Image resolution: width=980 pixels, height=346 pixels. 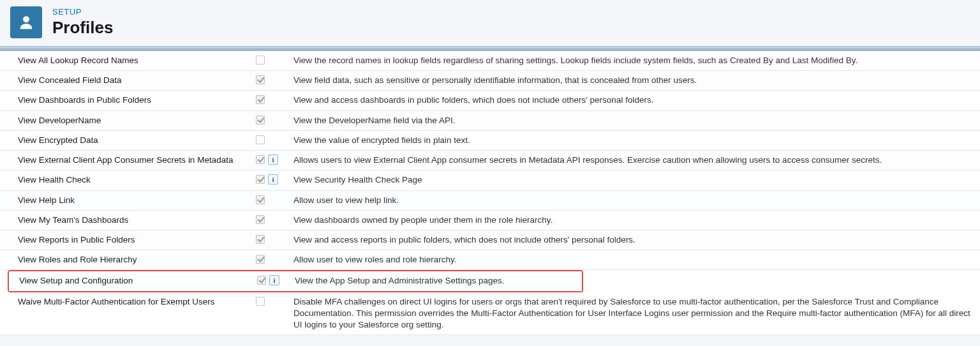 I want to click on page-title: Profiles, so click(x=83, y=28).